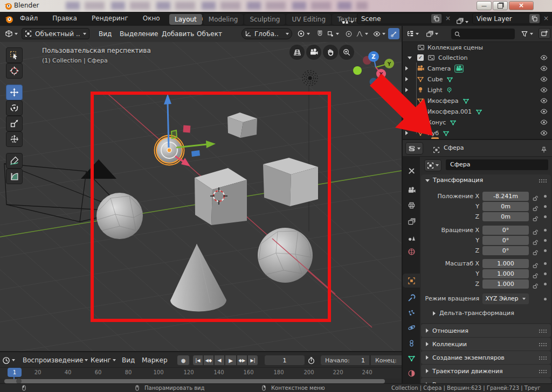  What do you see at coordinates (347, 20) in the screenshot?
I see `scene-selector-icon` at bounding box center [347, 20].